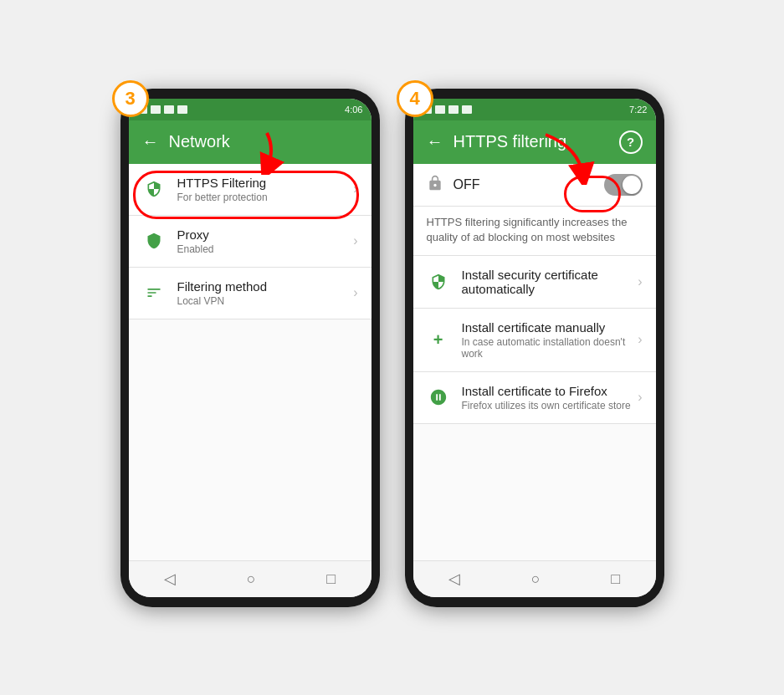  What do you see at coordinates (551, 398) in the screenshot?
I see `install-cert-firefox-text: Install certificate to Firefox Firefox u…` at bounding box center [551, 398].